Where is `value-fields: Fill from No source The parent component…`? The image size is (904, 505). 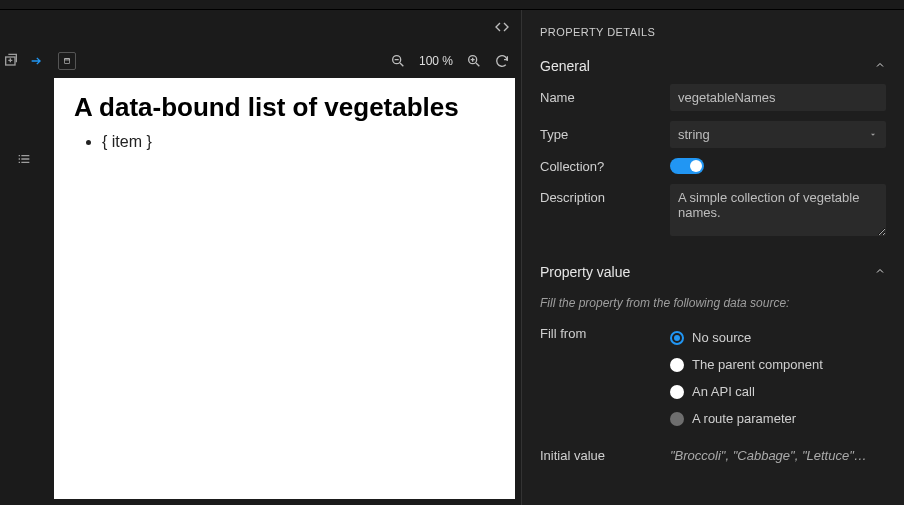
value-fields: Fill from No source The parent component… is located at coordinates (713, 392).